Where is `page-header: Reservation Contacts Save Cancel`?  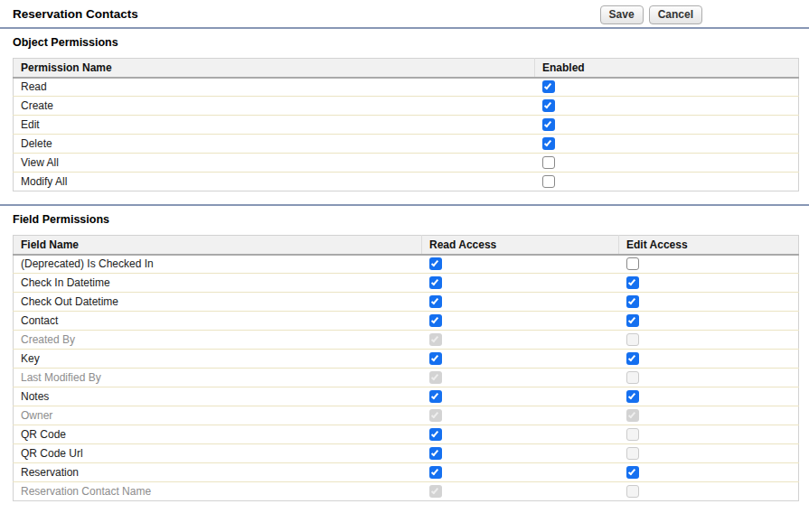 page-header: Reservation Contacts Save Cancel is located at coordinates (405, 14).